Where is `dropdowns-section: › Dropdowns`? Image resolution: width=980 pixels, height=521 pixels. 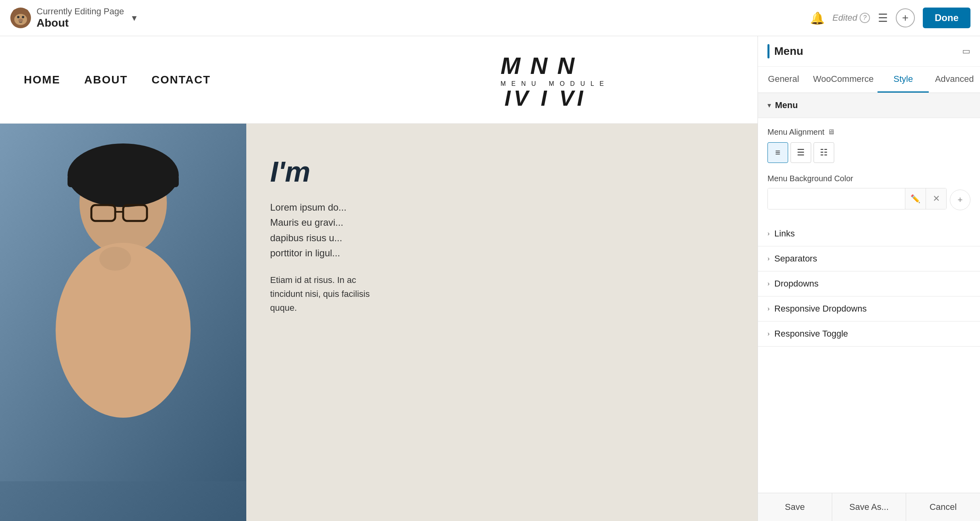
dropdowns-section: › Dropdowns is located at coordinates (869, 284).